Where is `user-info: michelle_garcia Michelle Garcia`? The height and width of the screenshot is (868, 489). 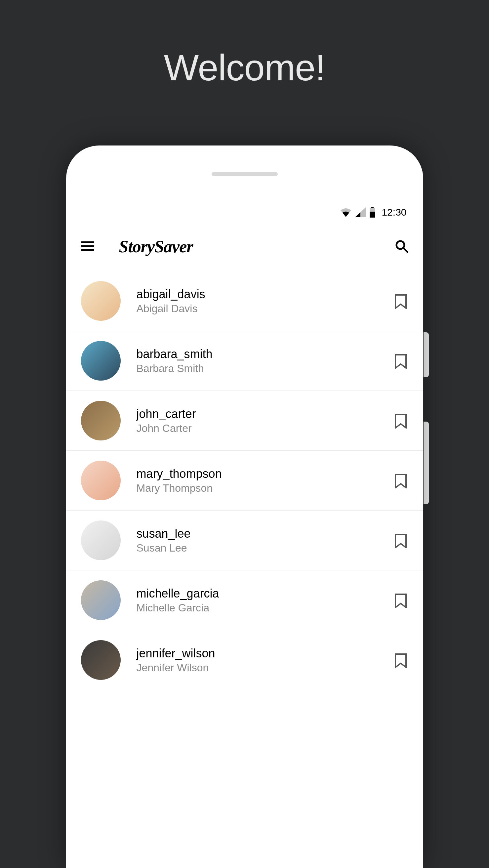 user-info: michelle_garcia Michelle Garcia is located at coordinates (266, 600).